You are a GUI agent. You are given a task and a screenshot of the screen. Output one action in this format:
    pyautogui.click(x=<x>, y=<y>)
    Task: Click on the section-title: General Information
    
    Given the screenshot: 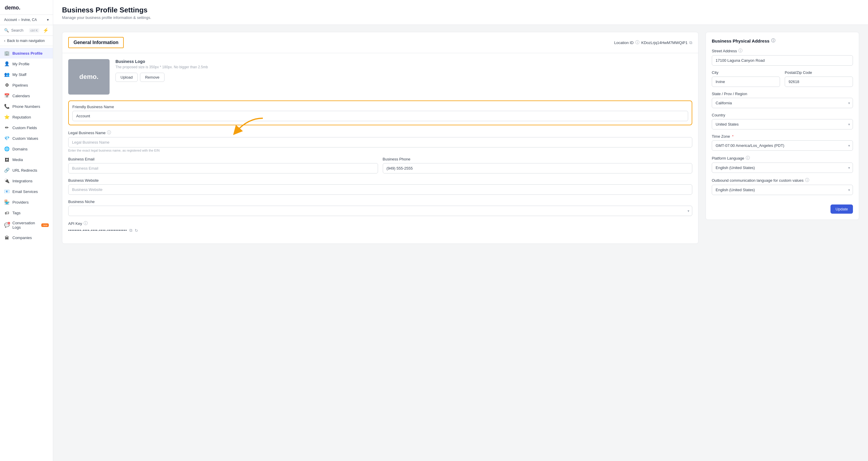 What is the action you would take?
    pyautogui.click(x=96, y=42)
    